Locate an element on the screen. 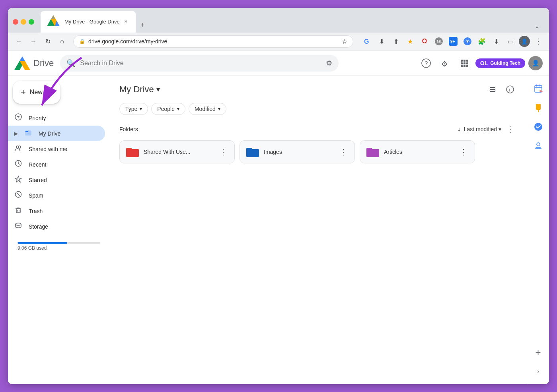 The width and height of the screenshot is (557, 392). svg-text: G is located at coordinates (366, 41).